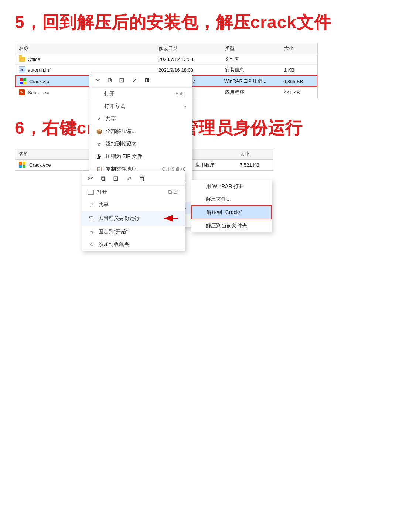 Image resolution: width=399 pixels, height=532 pixels. What do you see at coordinates (133, 211) in the screenshot?
I see `context-menu-2: ✂ ⧉ ⊡ ↗ 🗑 打开 Enter ↗` at bounding box center [133, 211].